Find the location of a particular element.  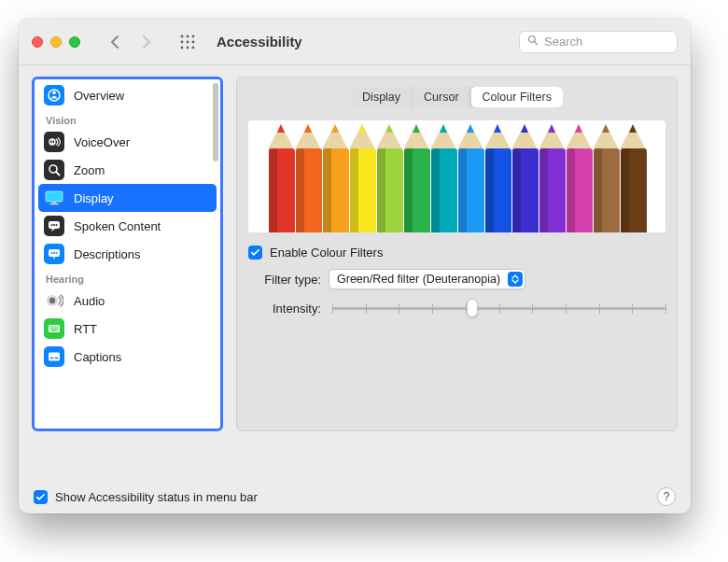

sidebar-item-label: Zoom is located at coordinates (90, 170).